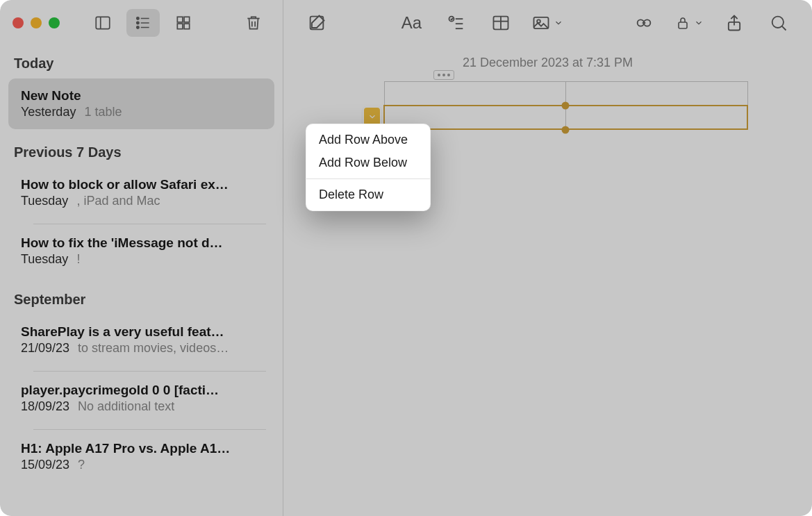 This screenshot has width=812, height=516. I want to click on main-toolbar: Aa, so click(547, 23).